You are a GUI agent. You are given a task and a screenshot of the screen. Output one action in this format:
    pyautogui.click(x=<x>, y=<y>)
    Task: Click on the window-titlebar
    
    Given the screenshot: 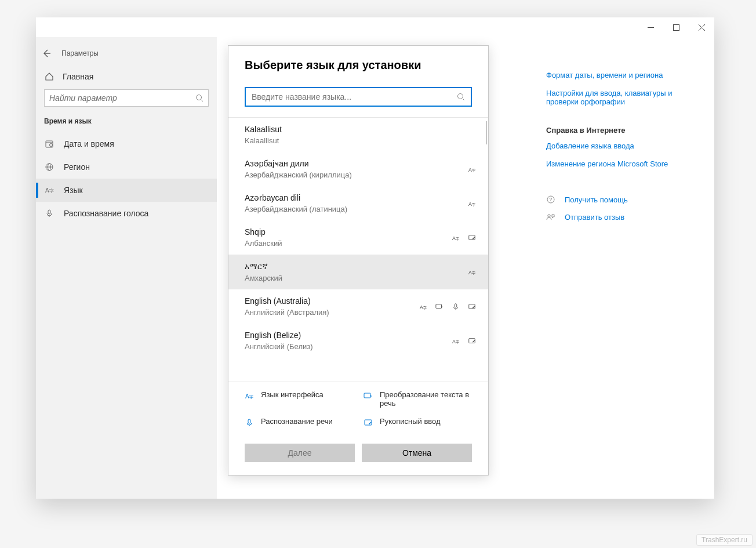 What is the action you would take?
    pyautogui.click(x=375, y=27)
    